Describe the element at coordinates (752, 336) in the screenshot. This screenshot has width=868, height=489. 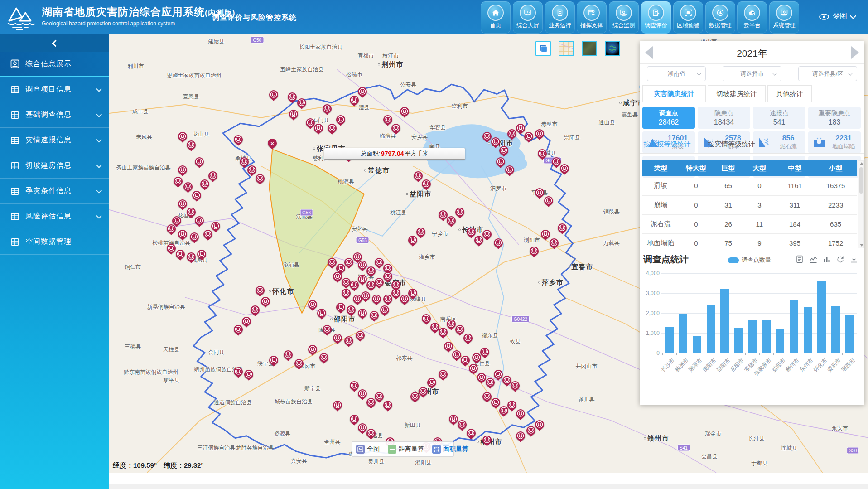
I see `bar-常德市` at that location.